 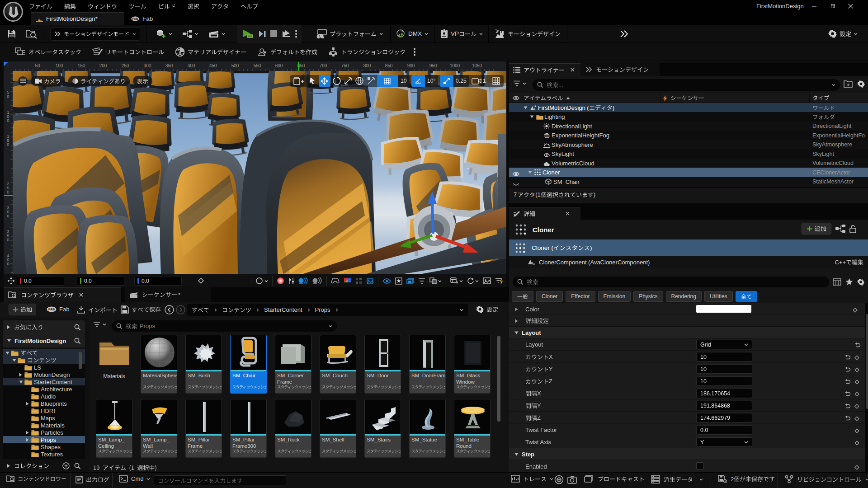 What do you see at coordinates (411, 66) in the screenshot?
I see `svg-text: 900` at bounding box center [411, 66].